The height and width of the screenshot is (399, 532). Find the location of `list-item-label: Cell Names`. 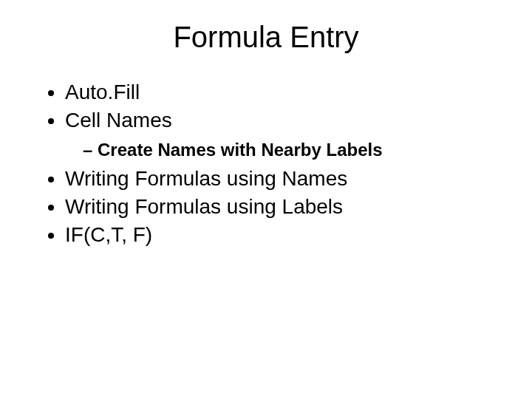

list-item-label: Cell Names is located at coordinates (118, 120).